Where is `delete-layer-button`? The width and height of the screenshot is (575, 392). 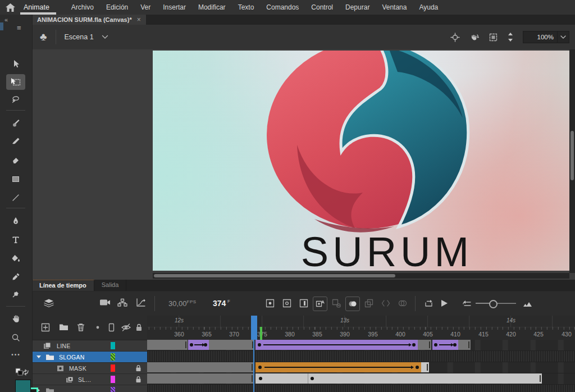
delete-layer-button is located at coordinates (81, 327).